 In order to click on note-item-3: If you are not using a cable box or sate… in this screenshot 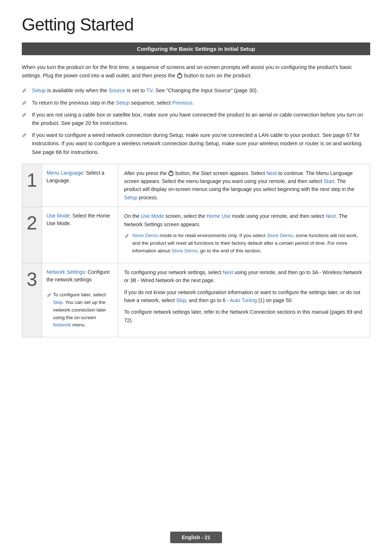, I will do `click(196, 119)`.